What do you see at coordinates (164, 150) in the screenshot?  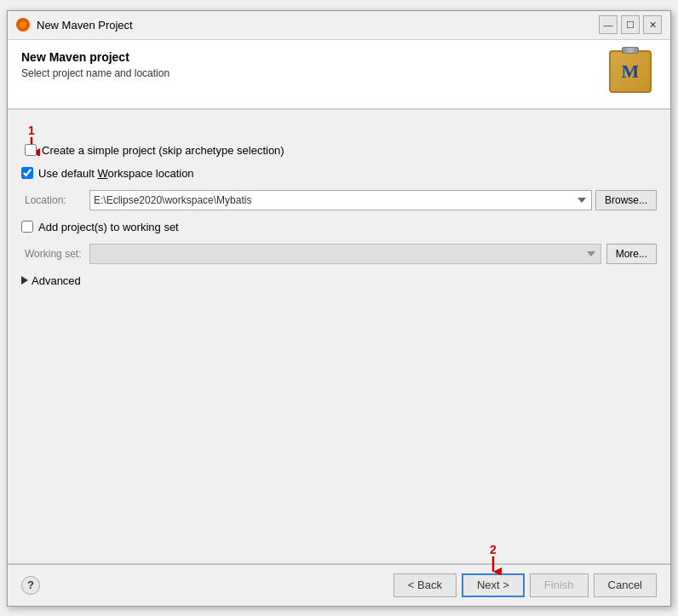 I see `simple-project-label: Create a simple project (skip archetype …` at bounding box center [164, 150].